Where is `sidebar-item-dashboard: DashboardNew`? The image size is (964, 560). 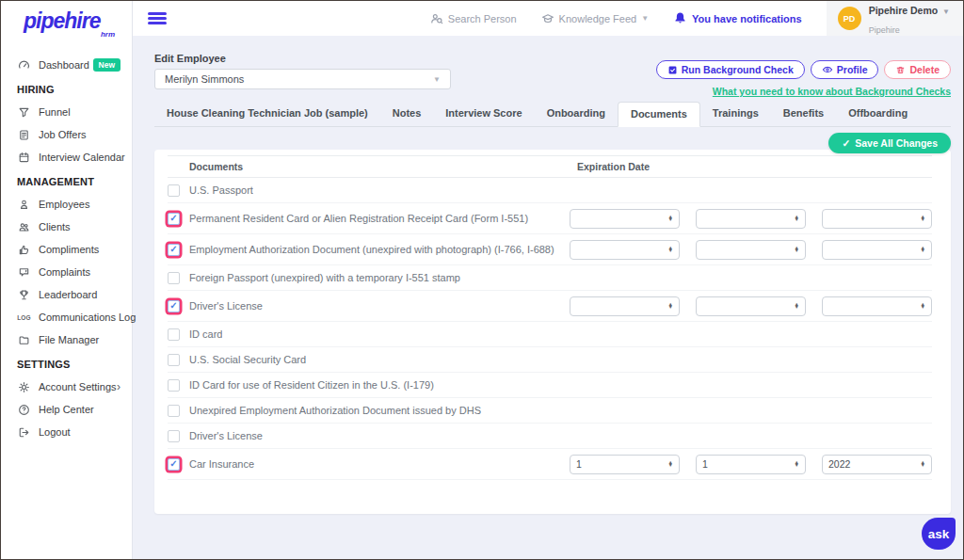
sidebar-item-dashboard: DashboardNew is located at coordinates (66, 65).